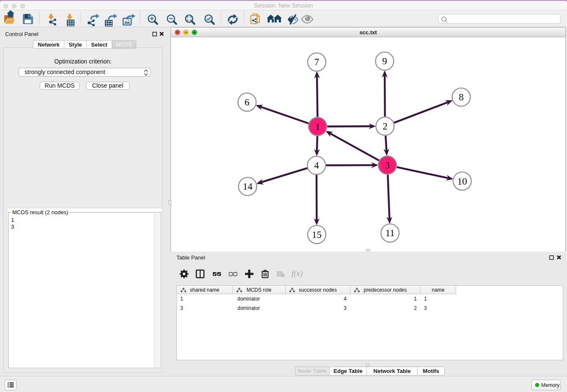  What do you see at coordinates (390, 233) in the screenshot?
I see `svg-text: 11` at bounding box center [390, 233].